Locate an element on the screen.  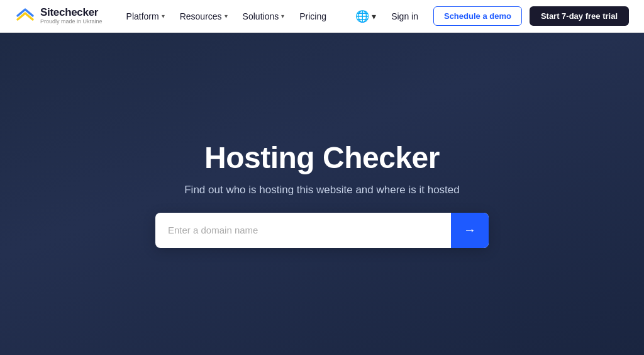
search-input is located at coordinates (303, 230).